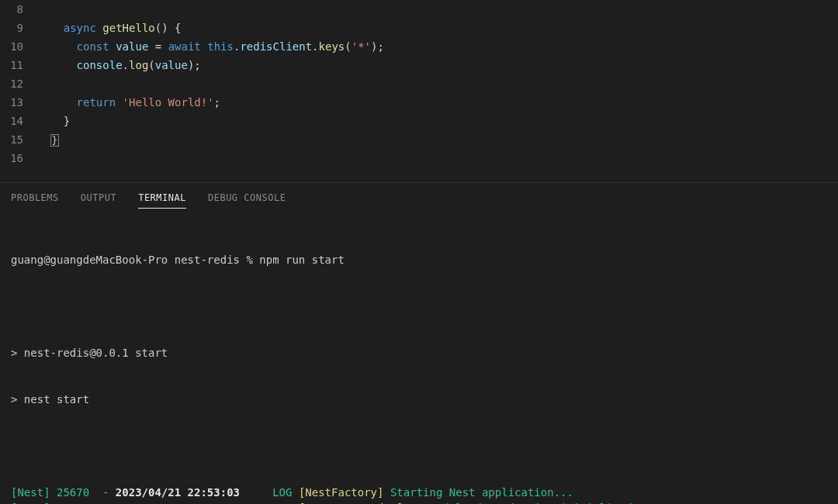 The width and height of the screenshot is (838, 504). Describe the element at coordinates (162, 198) in the screenshot. I see `tab-terminal: TERMINAL` at that location.